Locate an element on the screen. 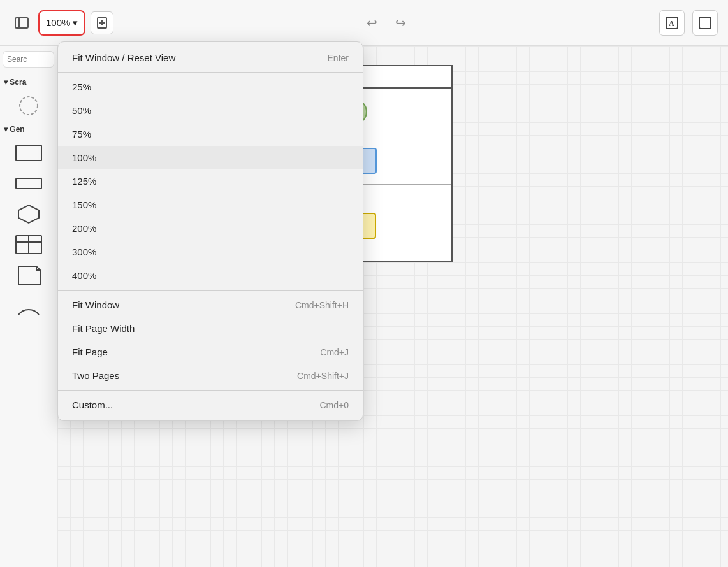 This screenshot has width=728, height=567. menu-item-300: 300% is located at coordinates (210, 252).